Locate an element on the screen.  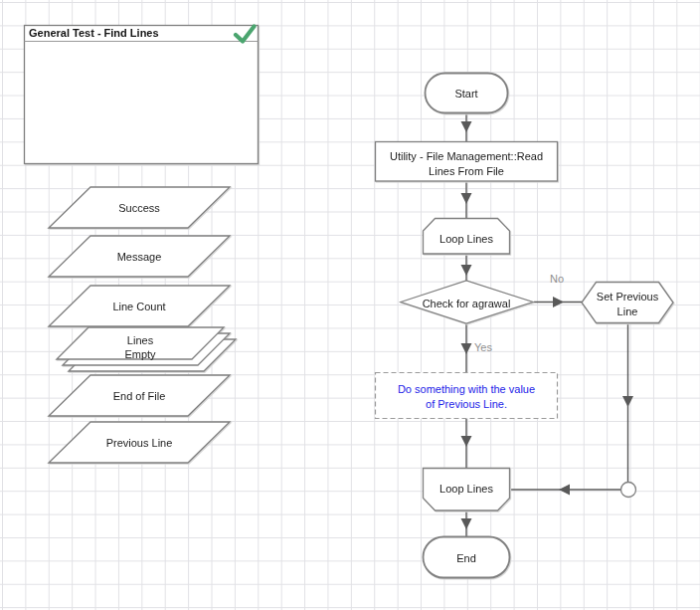
calc-label-line2: Line is located at coordinates (628, 311).